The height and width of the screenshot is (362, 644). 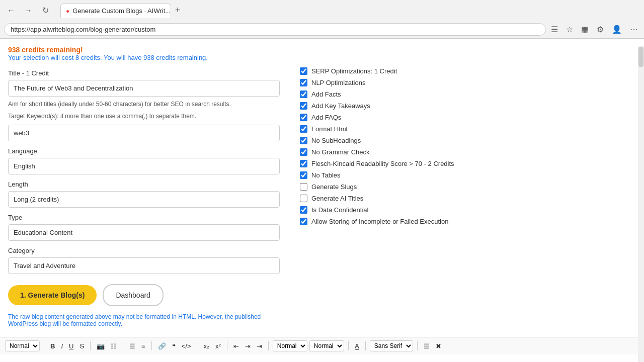 What do you see at coordinates (290, 346) in the screenshot?
I see `font-size-select-1: Normal` at bounding box center [290, 346].